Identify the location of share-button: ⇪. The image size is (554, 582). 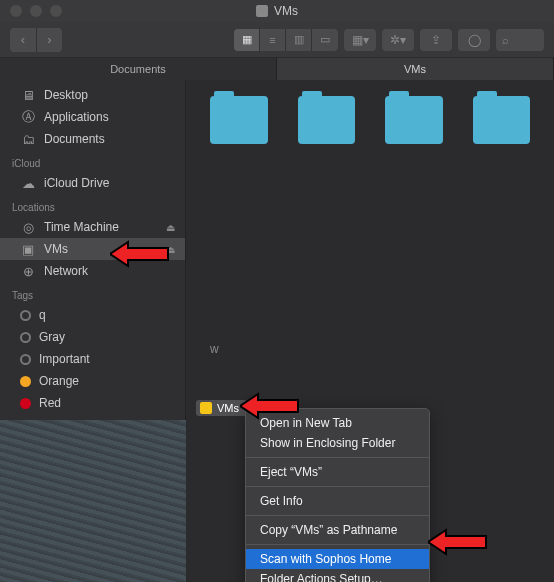
(436, 40).